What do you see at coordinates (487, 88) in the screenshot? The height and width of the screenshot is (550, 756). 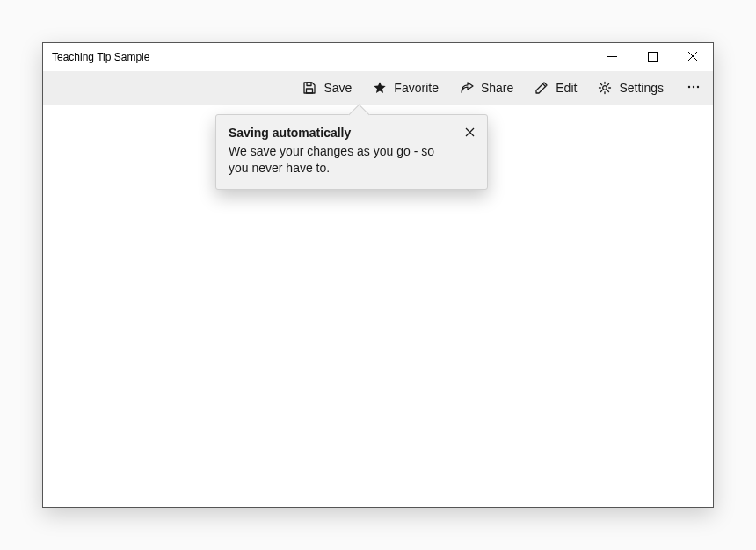 I see `share-button: Share` at bounding box center [487, 88].